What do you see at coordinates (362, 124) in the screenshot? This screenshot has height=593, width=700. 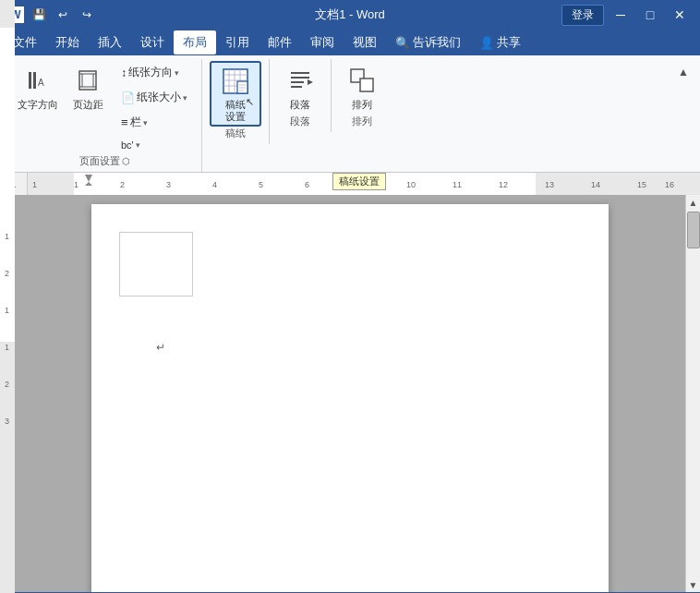 I see `arrange-group-label: 排列` at bounding box center [362, 124].